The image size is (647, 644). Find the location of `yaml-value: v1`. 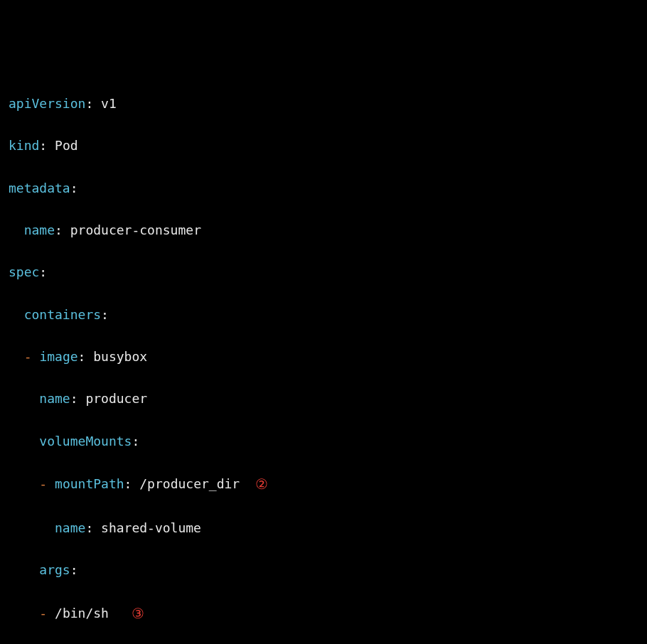

yaml-value: v1 is located at coordinates (109, 104).